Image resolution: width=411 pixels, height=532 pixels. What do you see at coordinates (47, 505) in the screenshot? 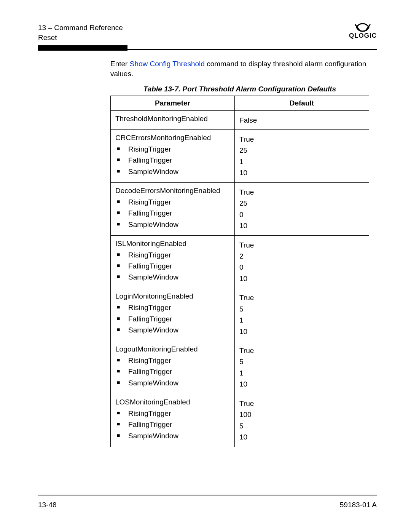
I see `page-number: 13-48` at bounding box center [47, 505].